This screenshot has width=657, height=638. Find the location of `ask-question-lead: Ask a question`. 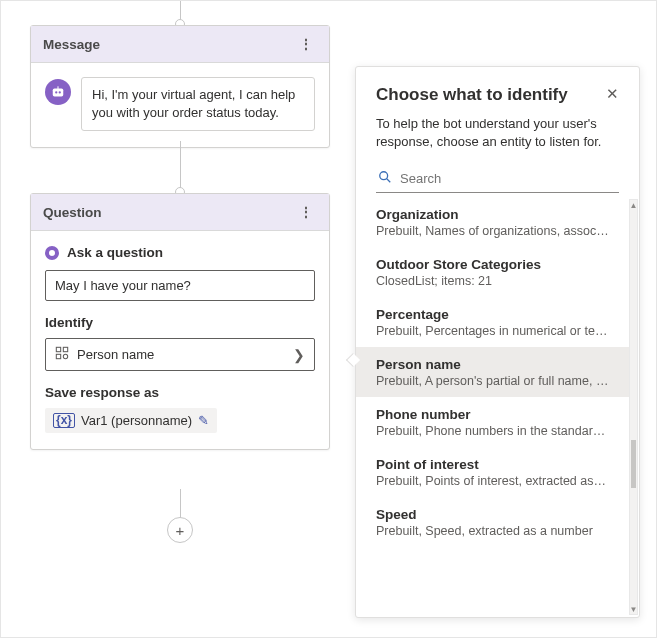

ask-question-lead: Ask a question is located at coordinates (180, 252).